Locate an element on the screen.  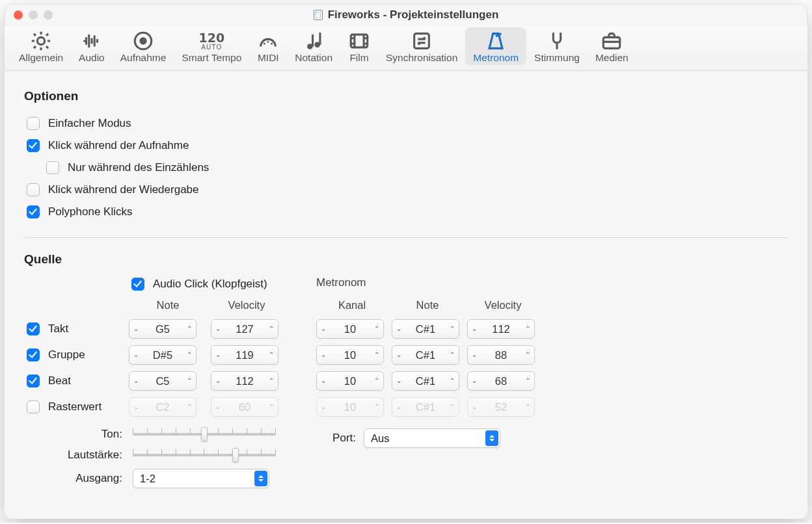
hdr-note-audio: Note is located at coordinates (168, 306).